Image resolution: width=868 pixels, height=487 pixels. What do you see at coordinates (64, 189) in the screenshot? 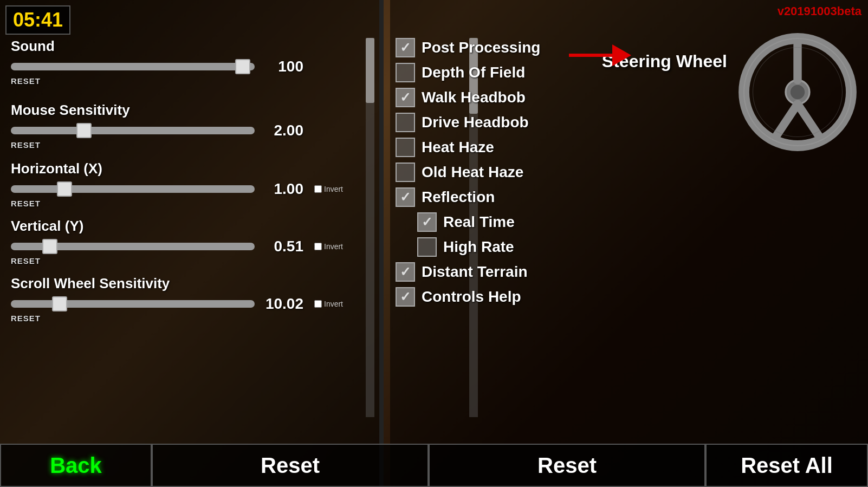
I see `horizontal-slider-thumb` at bounding box center [64, 189].